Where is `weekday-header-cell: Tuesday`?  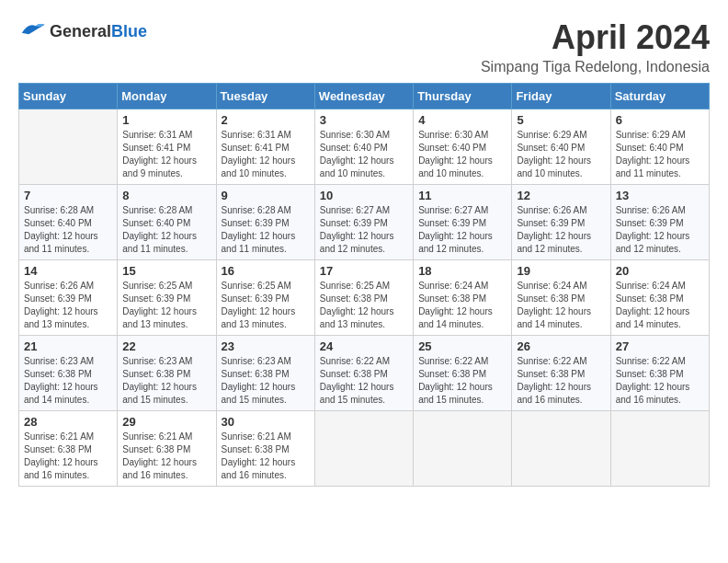 weekday-header-cell: Tuesday is located at coordinates (265, 97).